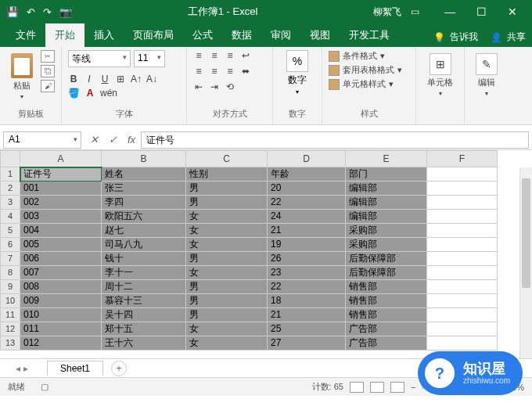  What do you see at coordinates (413, 387) in the screenshot?
I see `zoom-out-icon: −` at bounding box center [413, 387].